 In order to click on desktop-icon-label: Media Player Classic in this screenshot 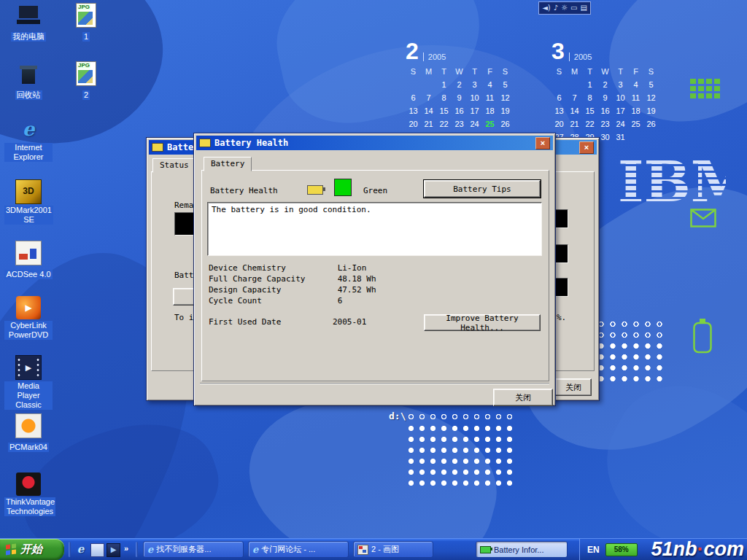, I will do `click(28, 395)`.